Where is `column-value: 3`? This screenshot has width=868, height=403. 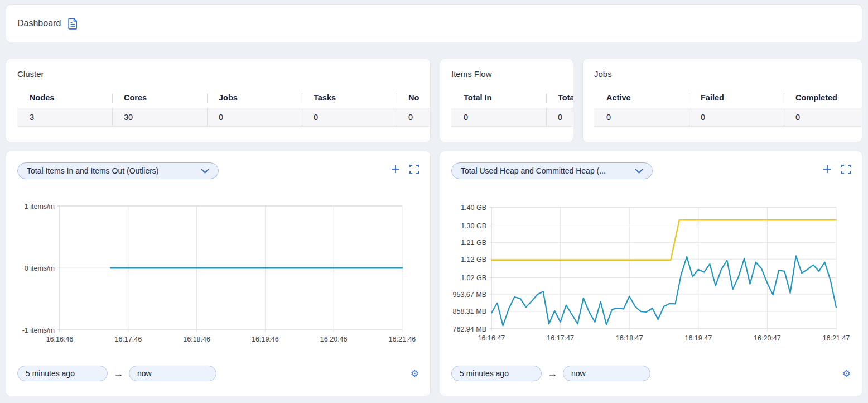 column-value: 3 is located at coordinates (65, 117).